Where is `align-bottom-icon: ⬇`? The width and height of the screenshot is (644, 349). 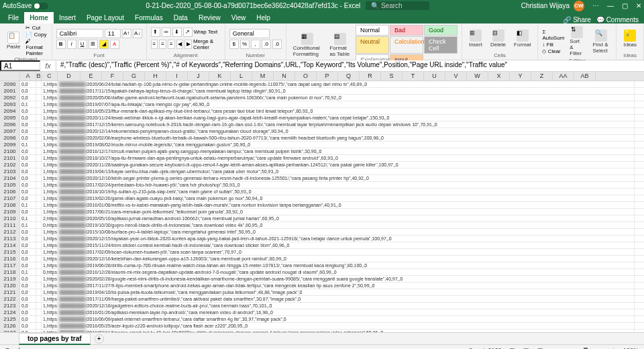
align-bottom-icon: ⬇ is located at coordinates (177, 32).